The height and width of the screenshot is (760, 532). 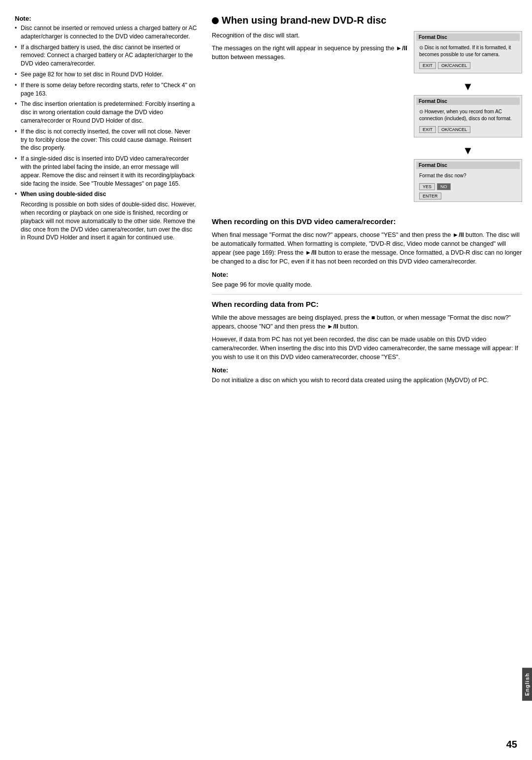 I want to click on page-number: 45, so click(x=512, y=745).